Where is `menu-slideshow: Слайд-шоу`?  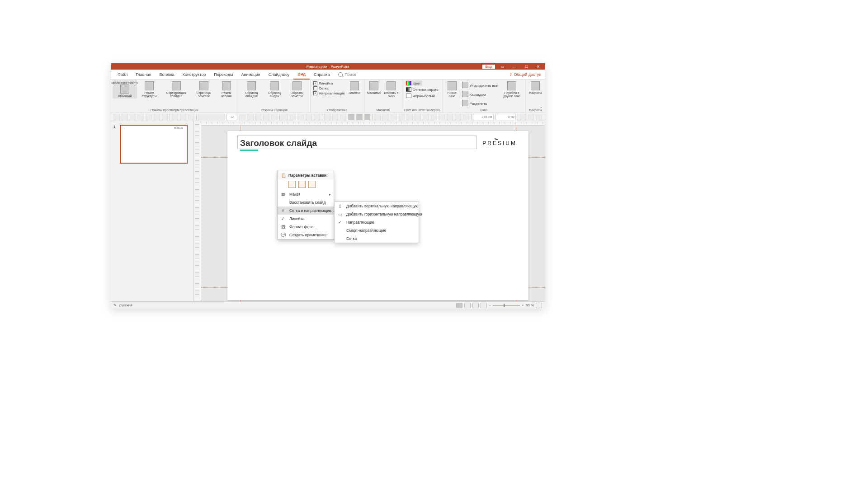
menu-slideshow: Слайд-шоу is located at coordinates (279, 75).